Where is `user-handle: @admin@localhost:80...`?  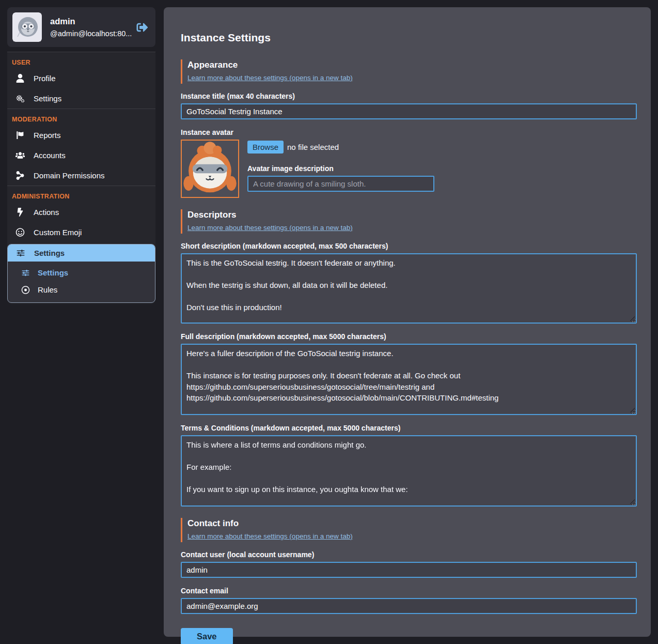
user-handle: @admin@localhost:80... is located at coordinates (89, 34).